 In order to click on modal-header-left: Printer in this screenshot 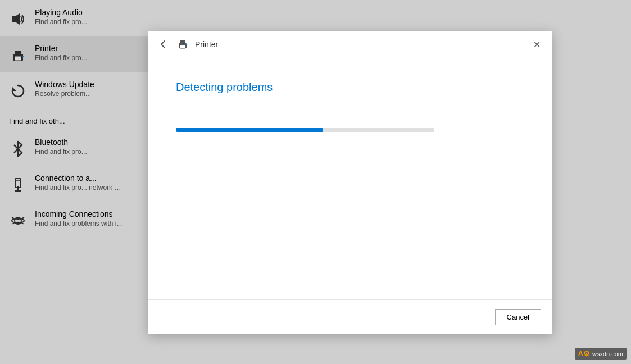, I will do `click(188, 44)`.